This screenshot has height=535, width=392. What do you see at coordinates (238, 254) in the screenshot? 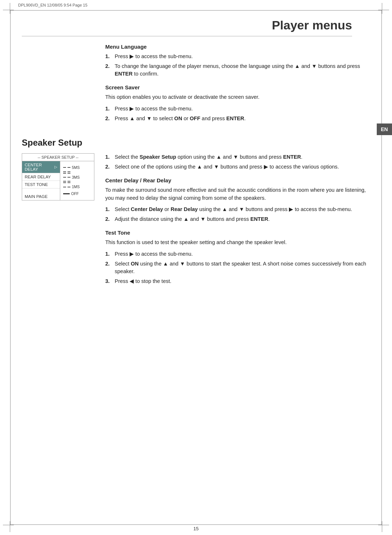
I see `test-tone-step1: 1. Press ▶ to access the sub-menu.` at bounding box center [238, 254].